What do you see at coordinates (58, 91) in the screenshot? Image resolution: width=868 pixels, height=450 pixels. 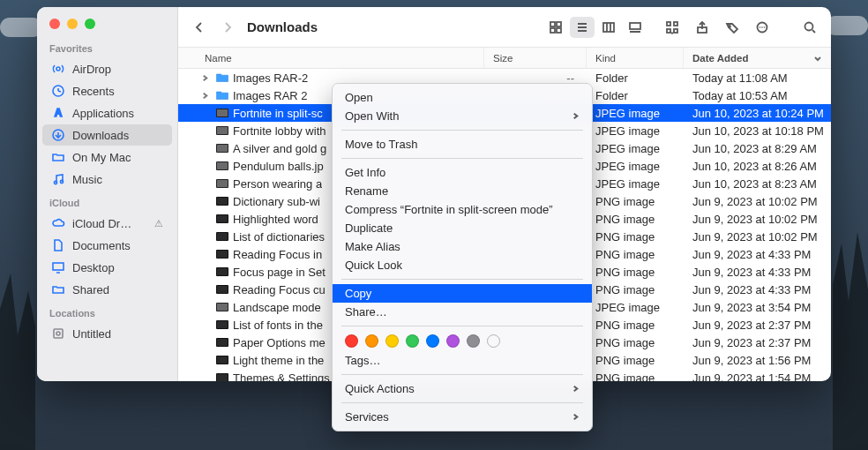 I see `clock-icon` at bounding box center [58, 91].